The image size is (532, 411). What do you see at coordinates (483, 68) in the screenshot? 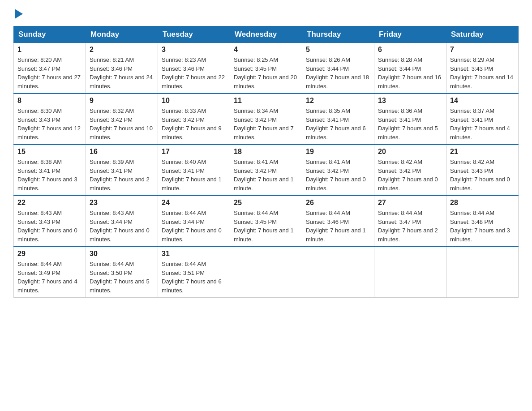
I see `day-cell: 7Sunrise: 8:29 AMSunset: 3:43 PMDaylight…` at bounding box center [483, 68].